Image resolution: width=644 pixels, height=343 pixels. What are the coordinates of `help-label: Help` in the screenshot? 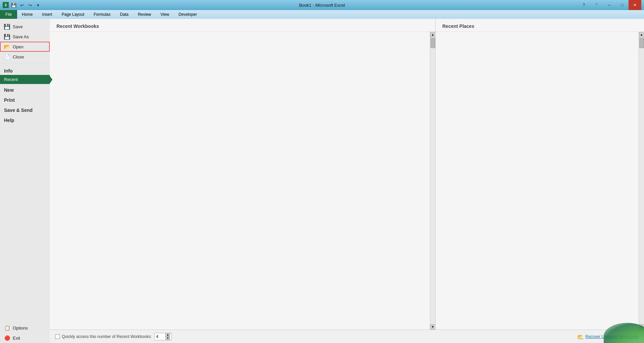 It's located at (9, 120).